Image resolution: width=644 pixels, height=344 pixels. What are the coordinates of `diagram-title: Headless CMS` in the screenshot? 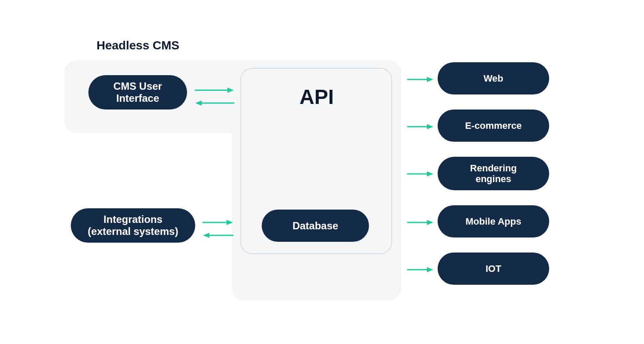 It's located at (138, 46).